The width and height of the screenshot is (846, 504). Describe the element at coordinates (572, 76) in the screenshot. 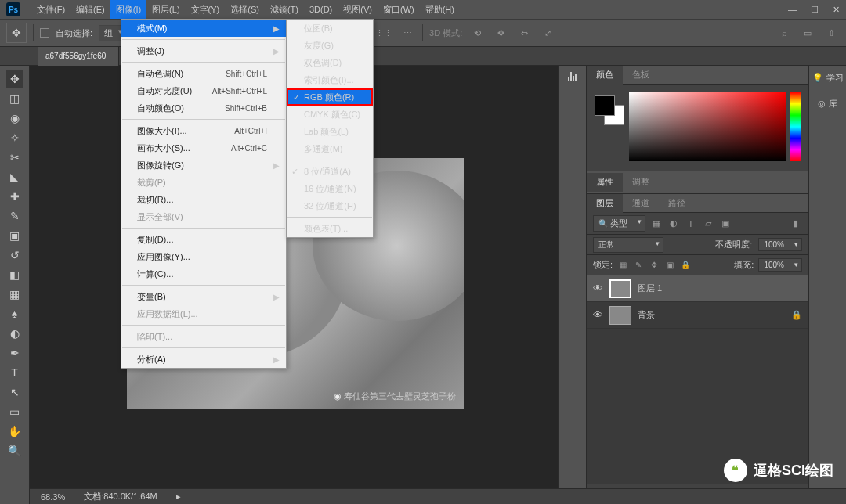

I see `histogram-icon` at that location.